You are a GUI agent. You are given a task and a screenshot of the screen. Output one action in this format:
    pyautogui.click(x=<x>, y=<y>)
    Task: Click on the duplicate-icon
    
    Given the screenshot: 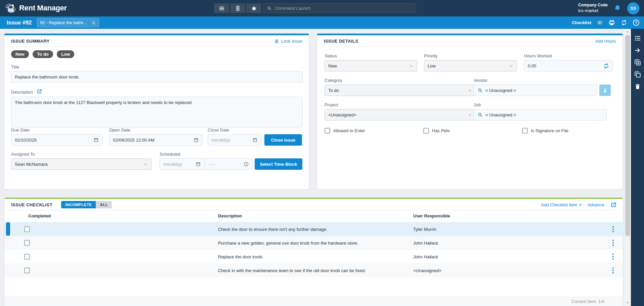 What is the action you would take?
    pyautogui.click(x=638, y=74)
    